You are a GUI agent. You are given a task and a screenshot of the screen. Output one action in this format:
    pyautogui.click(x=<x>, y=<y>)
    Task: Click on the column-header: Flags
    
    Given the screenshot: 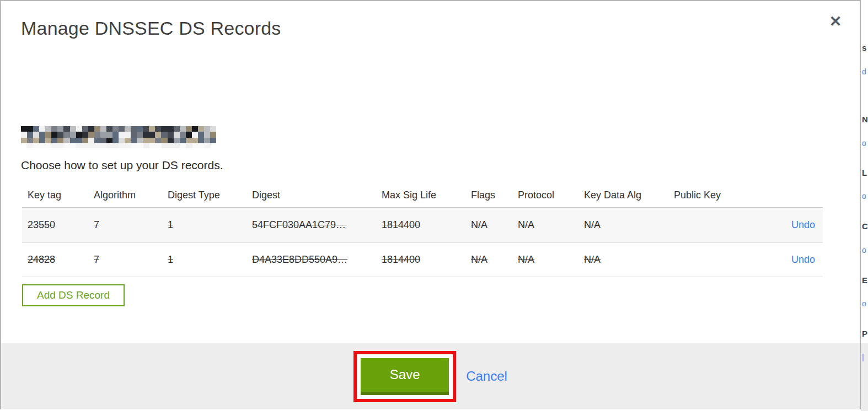 What is the action you would take?
    pyautogui.click(x=489, y=195)
    